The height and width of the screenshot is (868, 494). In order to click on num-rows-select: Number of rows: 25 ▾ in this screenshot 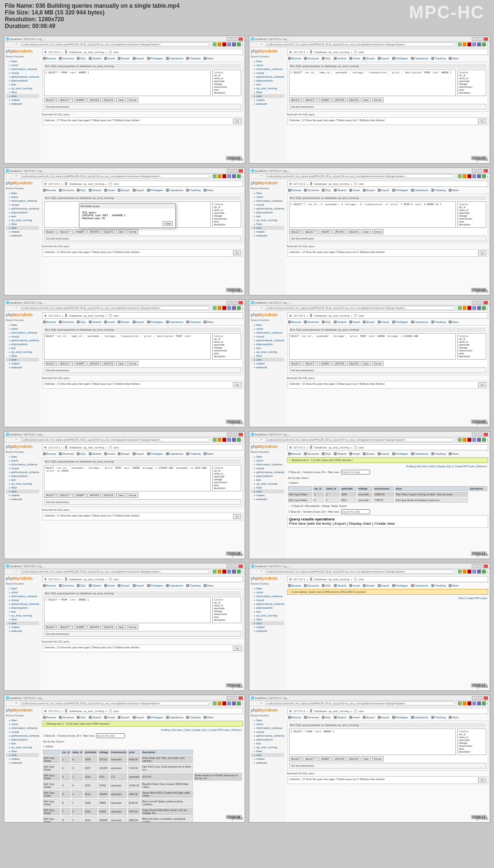, I will do `click(315, 512)`.